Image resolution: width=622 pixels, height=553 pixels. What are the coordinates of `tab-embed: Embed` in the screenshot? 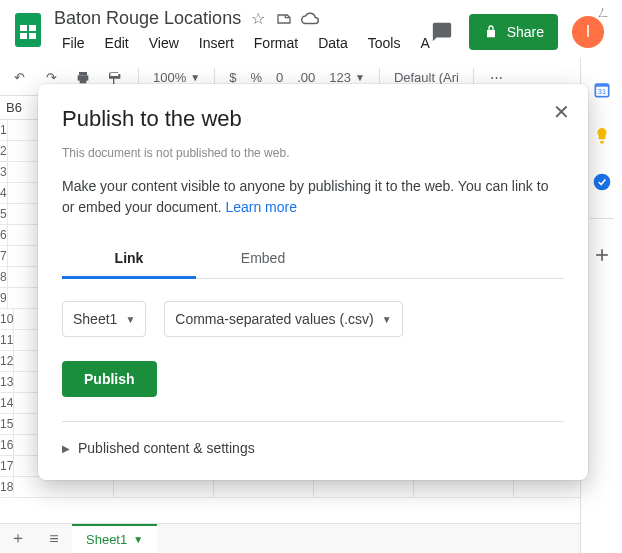 It's located at (263, 259).